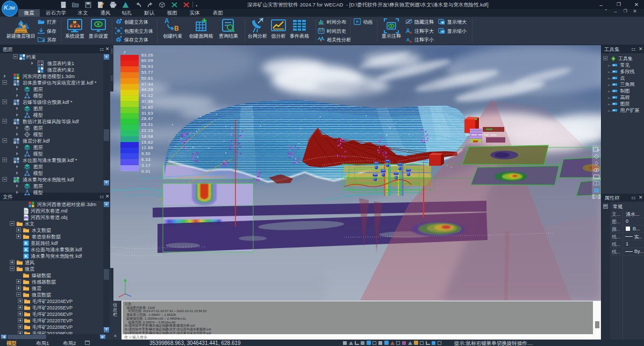  I want to click on svg-text: 12.66, so click(147, 147).